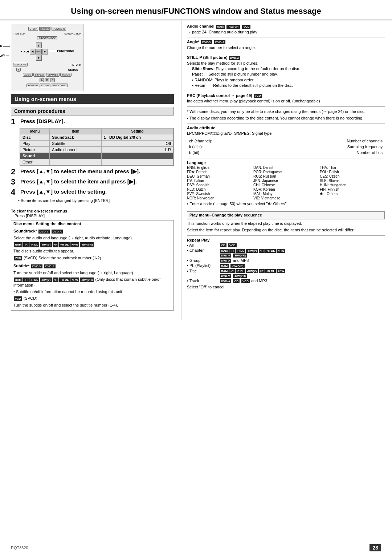  Describe the element at coordinates (286, 224) in the screenshot. I see `play-menu-section: Play menu–Change the play sequence This …` at that location.